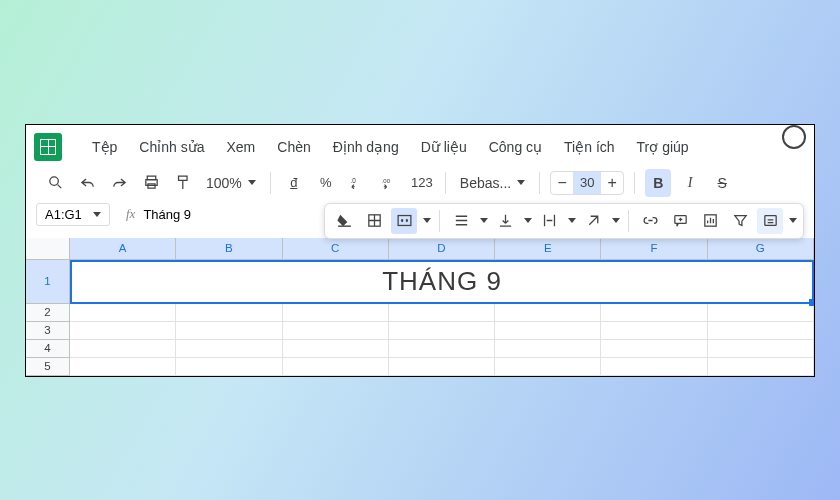 Image resolution: width=840 pixels, height=500 pixels. Describe the element at coordinates (167, 214) in the screenshot. I see `formula-bar-input: Tháng 9` at that location.